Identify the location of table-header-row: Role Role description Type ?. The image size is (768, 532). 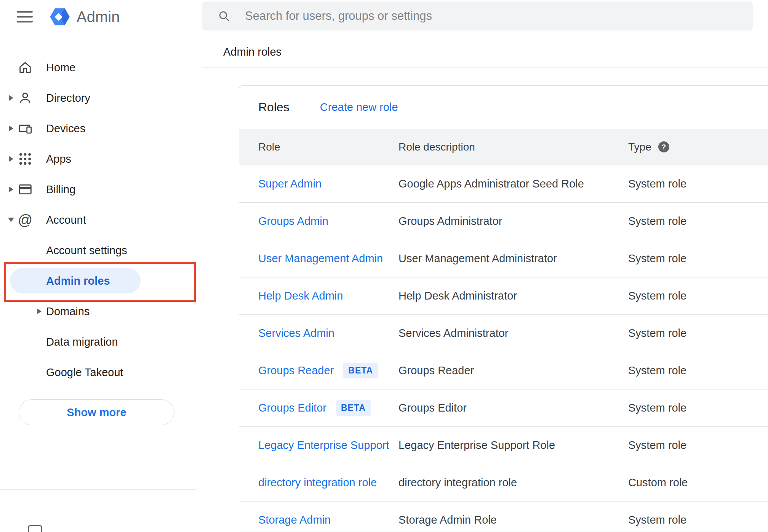
(504, 147).